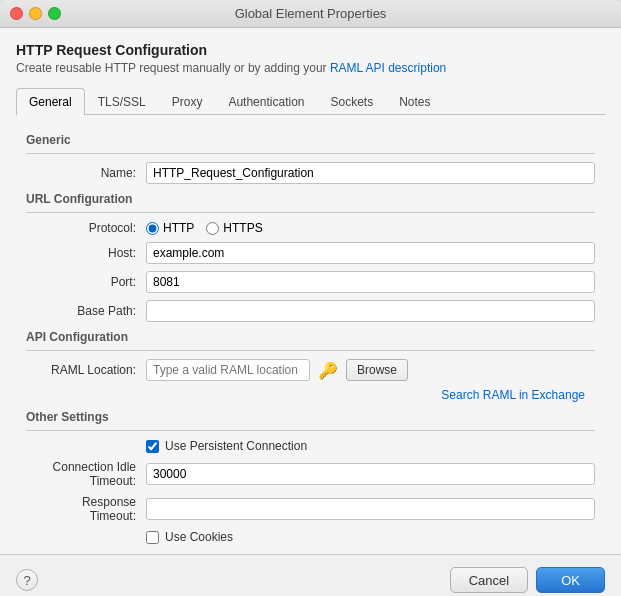  Describe the element at coordinates (310, 140) in the screenshot. I see `section-generic-label: Generic` at that location.